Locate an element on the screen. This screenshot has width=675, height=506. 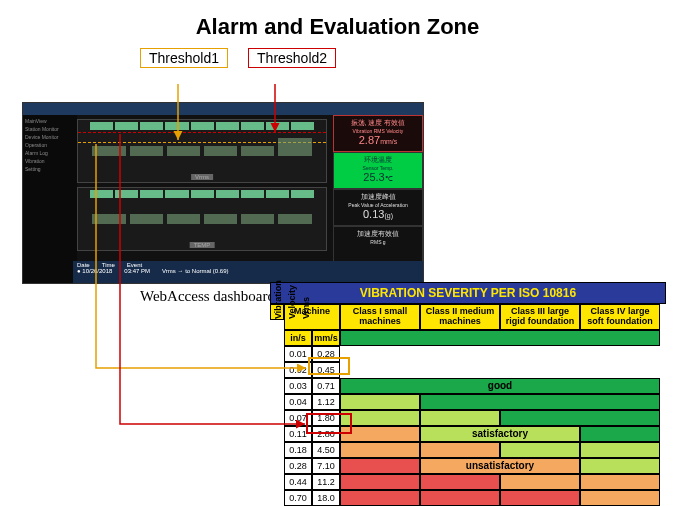
threshold2-label: Threshold2 is located at coordinates (292, 58).